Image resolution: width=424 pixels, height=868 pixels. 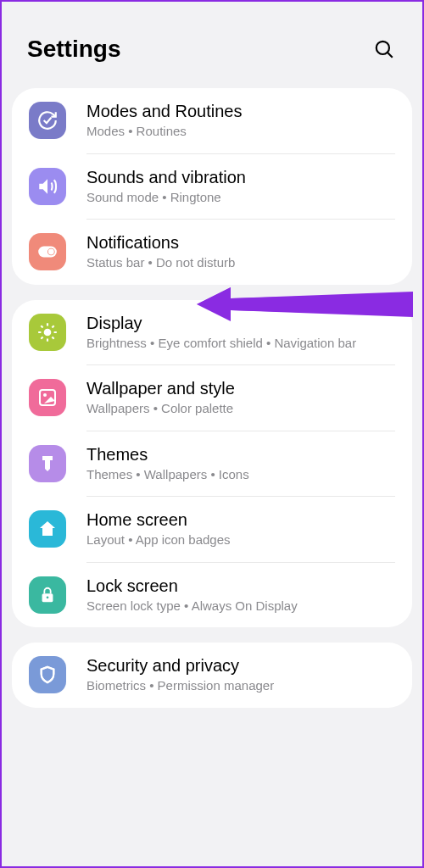 I want to click on item-text: Modes and Routines Modes • Routines, so click(x=241, y=120).